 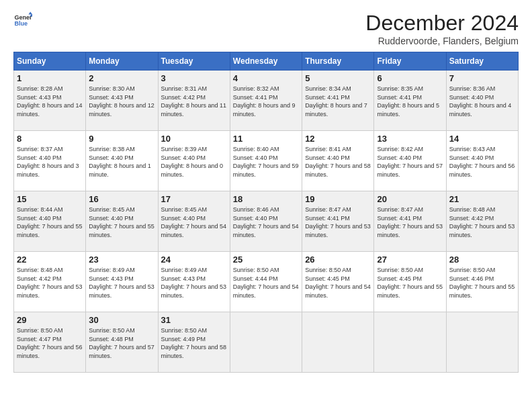 I want to click on calendar-week-row: 8Sunrise: 8:37 AMSunset: 4:40 PMDaylight…, so click(x=266, y=161).